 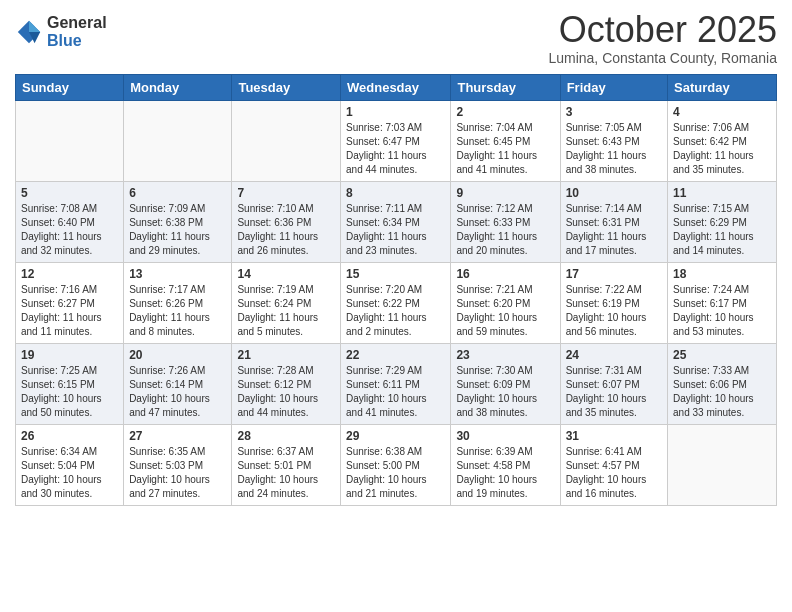 I want to click on day-cell: 7Sunrise: 7:10 AM Sunset: 6:36 PM Daylig…, so click(x=286, y=222).